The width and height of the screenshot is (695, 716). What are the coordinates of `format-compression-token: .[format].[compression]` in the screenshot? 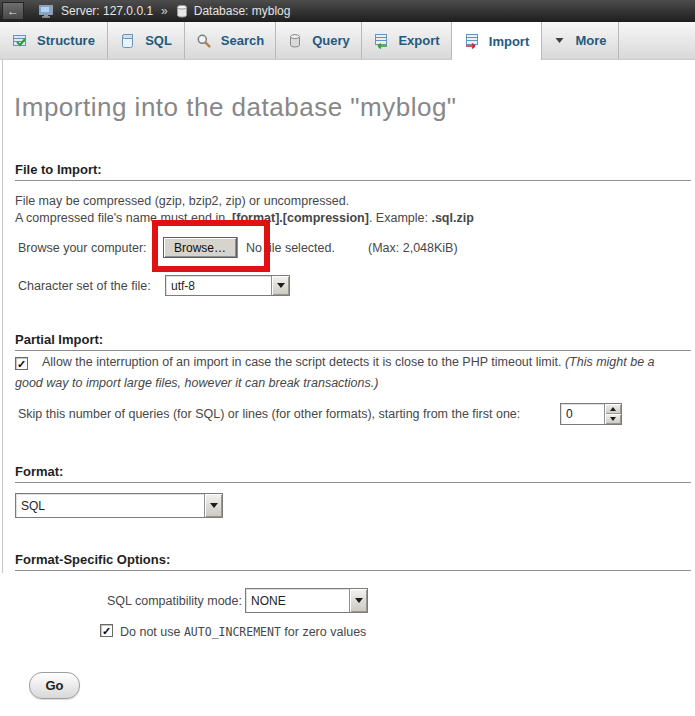 It's located at (299, 218).